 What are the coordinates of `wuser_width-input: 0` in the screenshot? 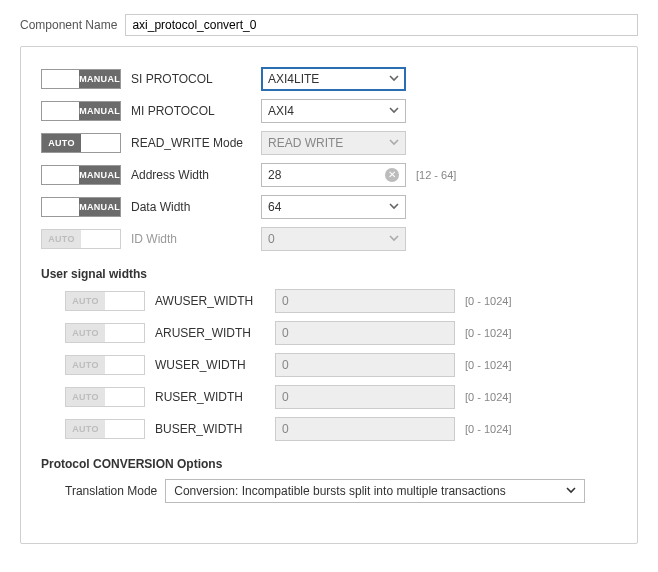 It's located at (365, 365).